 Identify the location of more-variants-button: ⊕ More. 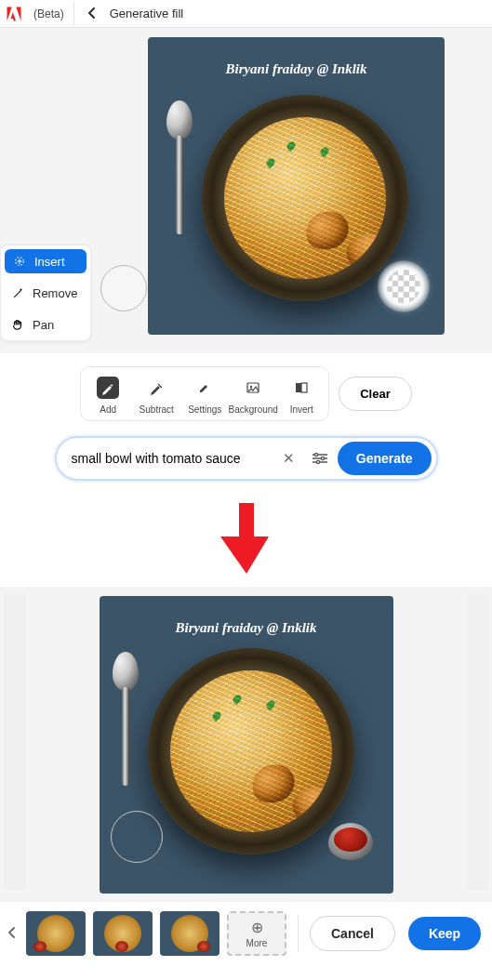
(257, 934).